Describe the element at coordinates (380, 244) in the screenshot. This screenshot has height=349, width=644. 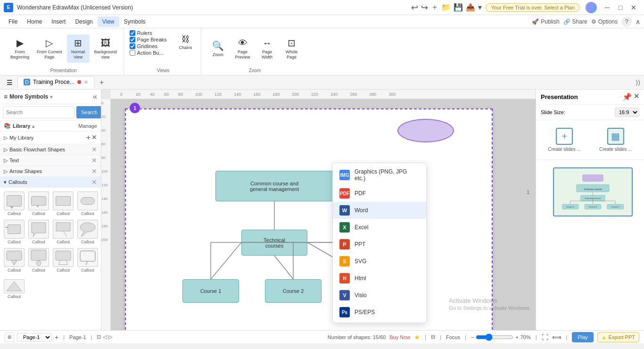
I see `export-ppt: P PPT` at that location.